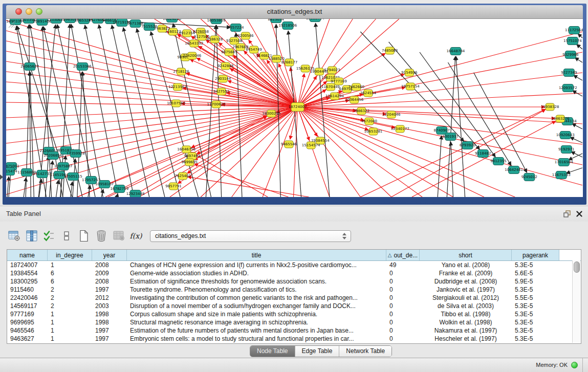 Image resolution: width=588 pixels, height=372 pixels. What do you see at coordinates (295, 12) in the screenshot?
I see `network-window-titlebar: citations_edges.txt` at bounding box center [295, 12].